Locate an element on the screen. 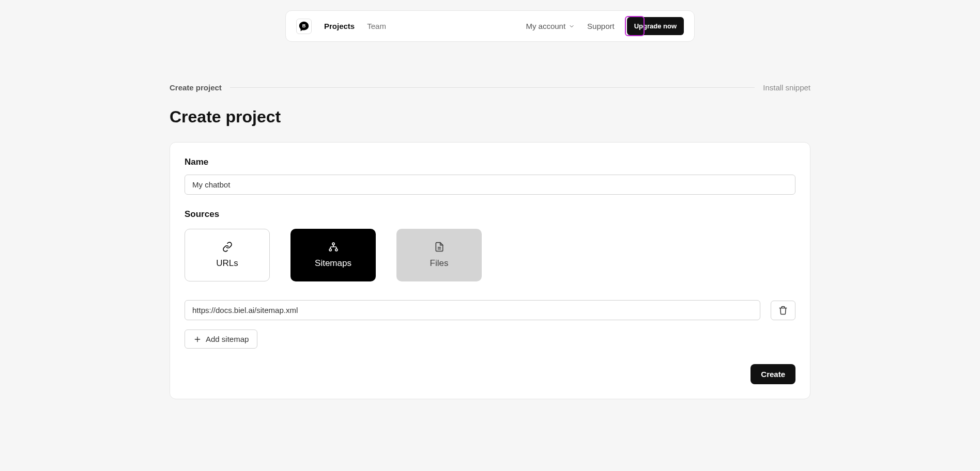 Image resolution: width=980 pixels, height=471 pixels. sitemap-icon is located at coordinates (333, 247).